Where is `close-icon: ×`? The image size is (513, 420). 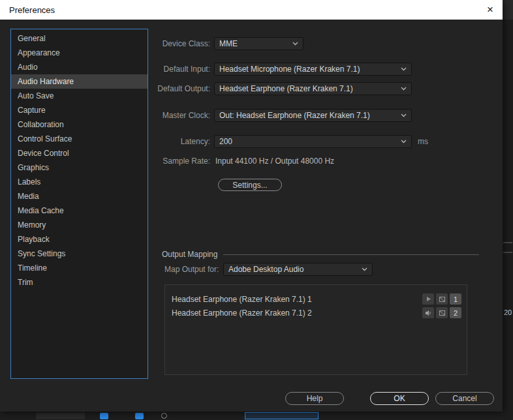
close-icon: × is located at coordinates (490, 10).